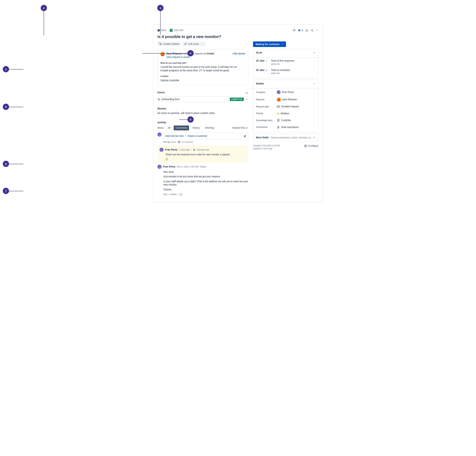 The image size is (476, 456). I want to click on comment-input: Add internal note / Reply to customer, so click(206, 136).